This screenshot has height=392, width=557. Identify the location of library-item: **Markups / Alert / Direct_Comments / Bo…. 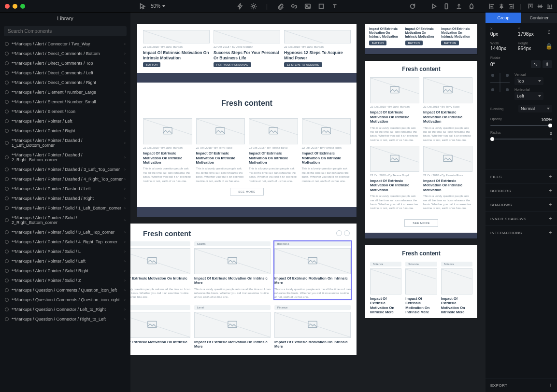
(65, 54).